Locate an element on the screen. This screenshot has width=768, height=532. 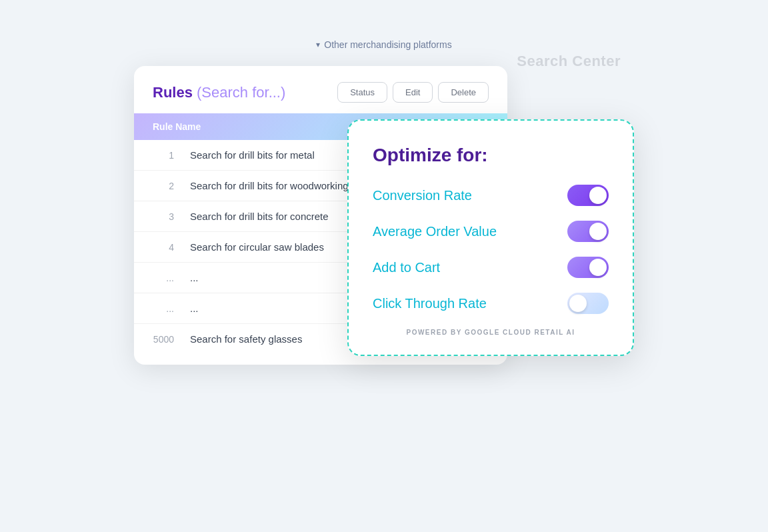
edit-button: Edit is located at coordinates (413, 92).